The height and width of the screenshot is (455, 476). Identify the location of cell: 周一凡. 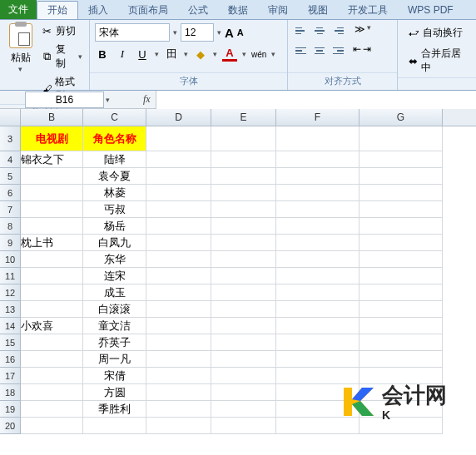
(115, 359).